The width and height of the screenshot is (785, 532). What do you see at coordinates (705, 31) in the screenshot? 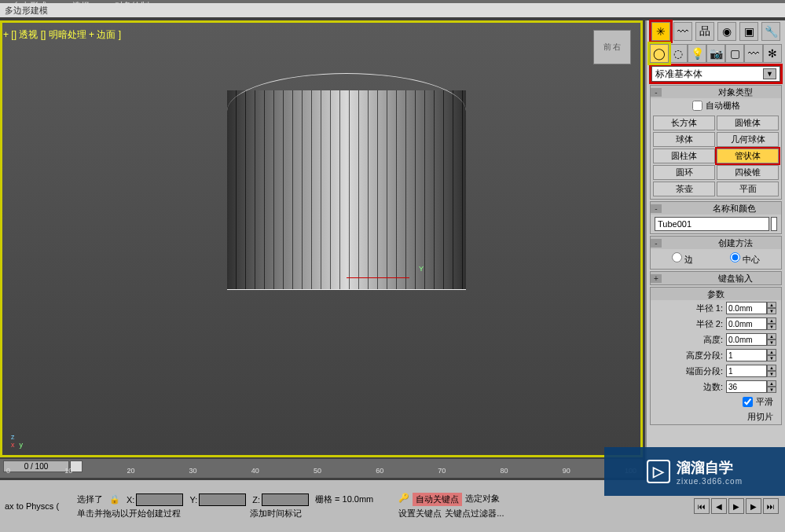
I see `hierarchy-tab-icon: 品` at bounding box center [705, 31].